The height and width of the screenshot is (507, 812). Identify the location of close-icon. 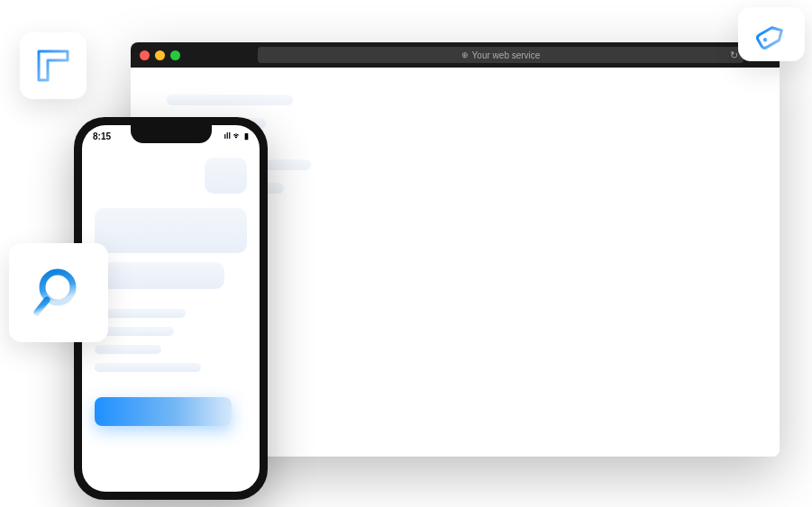
(144, 56).